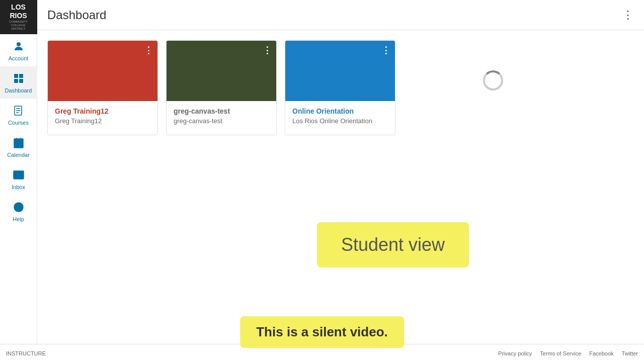 This screenshot has width=644, height=362. I want to click on card-menu-online-orientation: ⋮, so click(386, 50).